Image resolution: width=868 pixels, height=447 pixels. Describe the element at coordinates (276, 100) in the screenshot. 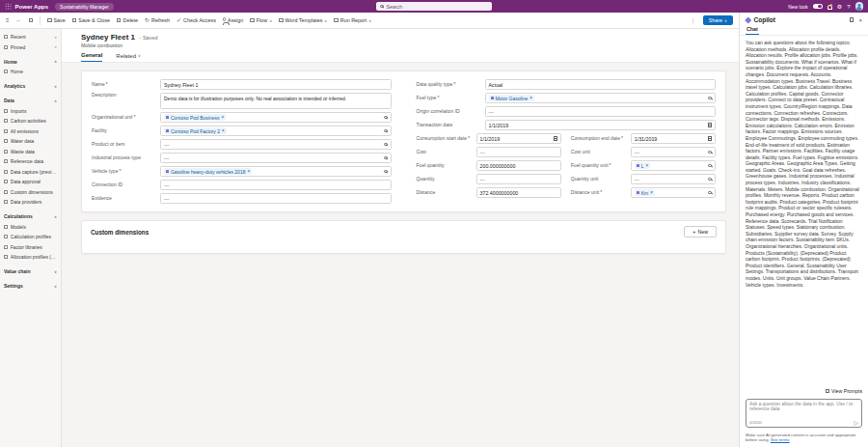

I see `description-input: Demo data is for illustration purposes o…` at that location.